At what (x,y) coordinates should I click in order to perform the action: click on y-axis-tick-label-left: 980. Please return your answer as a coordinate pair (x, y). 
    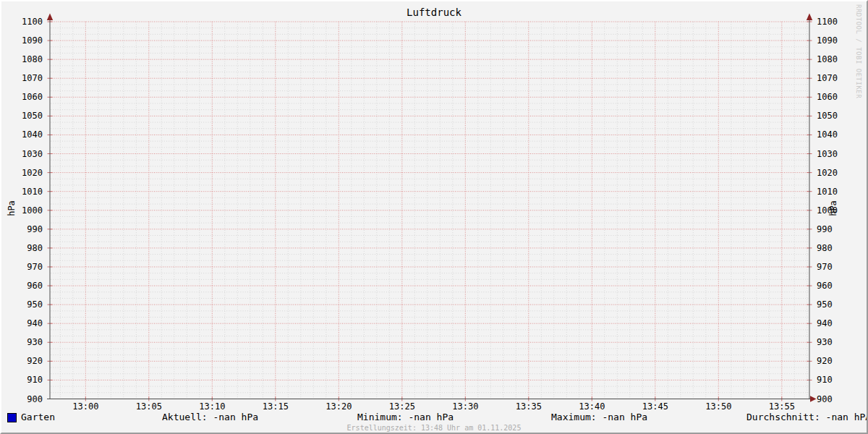
    Looking at the image, I should click on (29, 248).